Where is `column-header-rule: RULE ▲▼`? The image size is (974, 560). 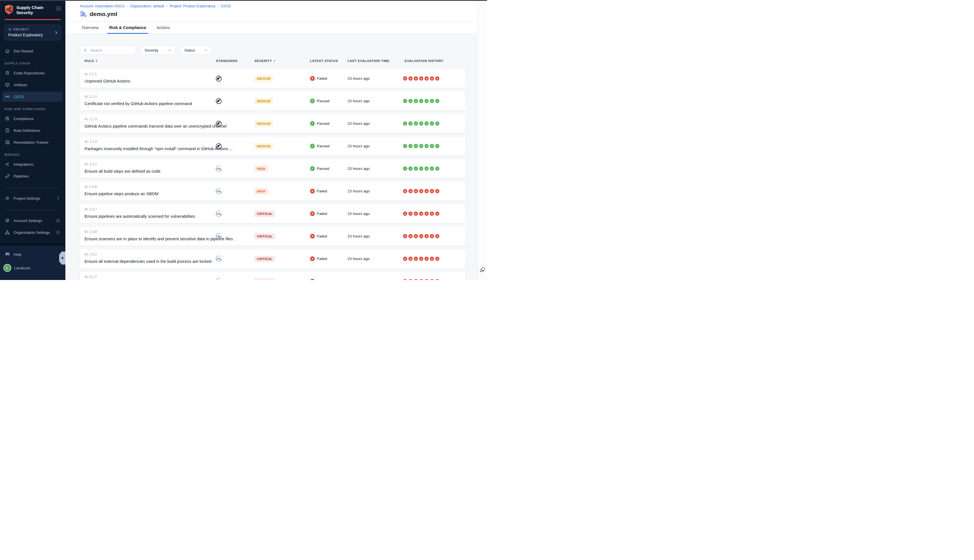
column-header-rule: RULE ▲▼ is located at coordinates (91, 61).